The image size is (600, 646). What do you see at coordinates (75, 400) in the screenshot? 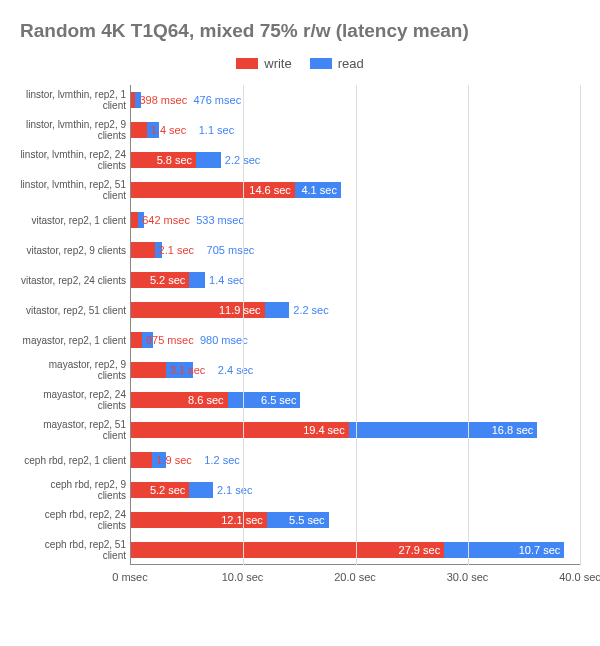
I see `y-tick-label: mayastor, rep2, 24 clients` at bounding box center [75, 400].